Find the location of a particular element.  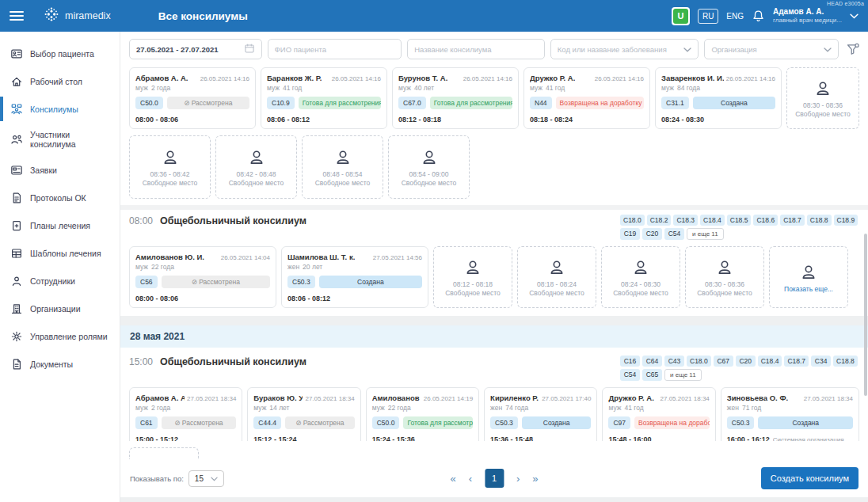

pagination-first-button: « is located at coordinates (453, 478).